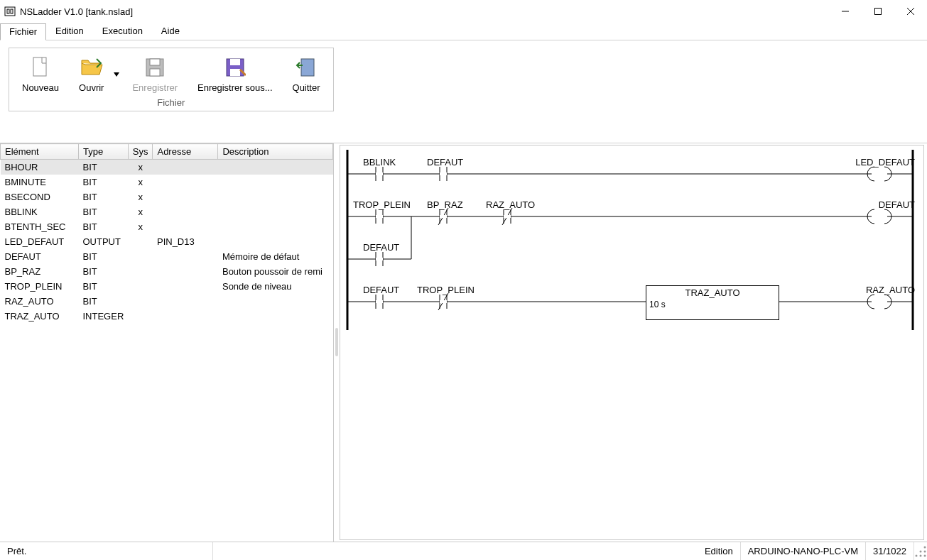  What do you see at coordinates (381, 247) in the screenshot?
I see `rung2-branch-label: DEFAUT` at bounding box center [381, 247].